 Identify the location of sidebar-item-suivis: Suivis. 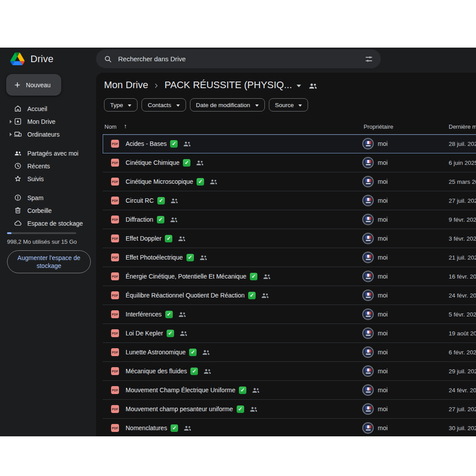
(48, 179).